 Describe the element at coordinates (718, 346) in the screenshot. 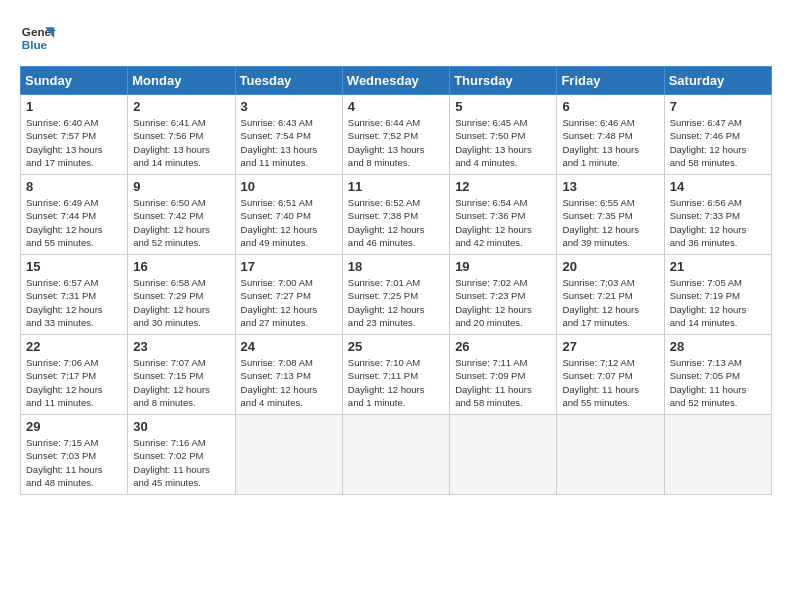

I see `day-number: 28` at that location.